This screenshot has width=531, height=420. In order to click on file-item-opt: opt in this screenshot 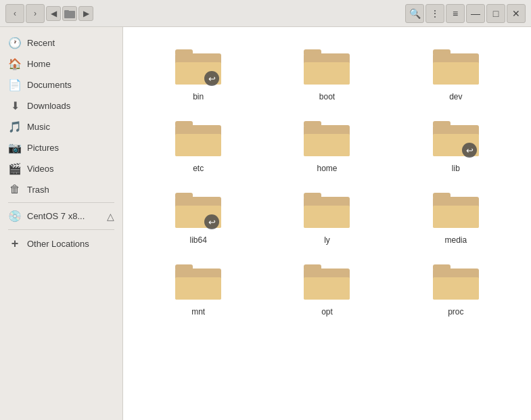, I will do `click(327, 289)`.